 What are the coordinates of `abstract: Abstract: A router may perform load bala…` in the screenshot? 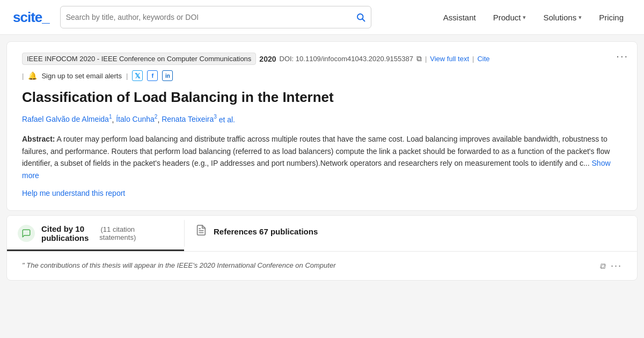 It's located at (322, 157).